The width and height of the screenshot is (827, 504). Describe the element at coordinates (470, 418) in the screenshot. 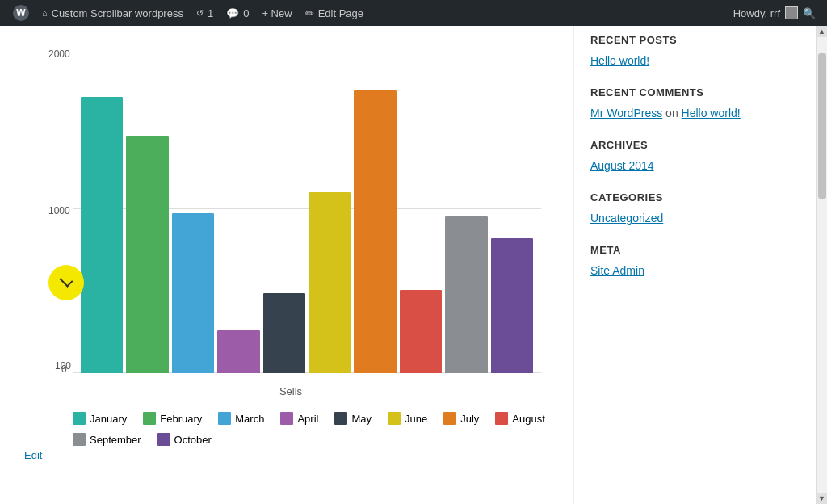

I see `legend-label-july: July` at that location.